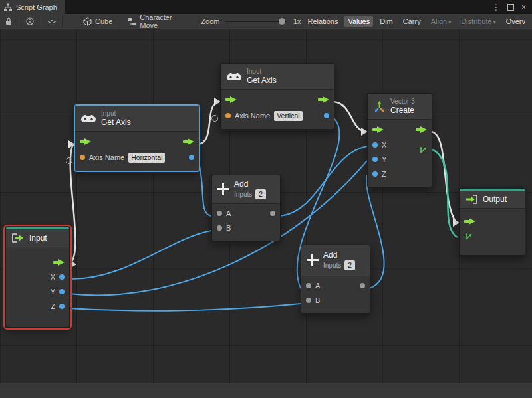  Describe the element at coordinates (106, 157) in the screenshot. I see `param-label: Axis Name` at that location.